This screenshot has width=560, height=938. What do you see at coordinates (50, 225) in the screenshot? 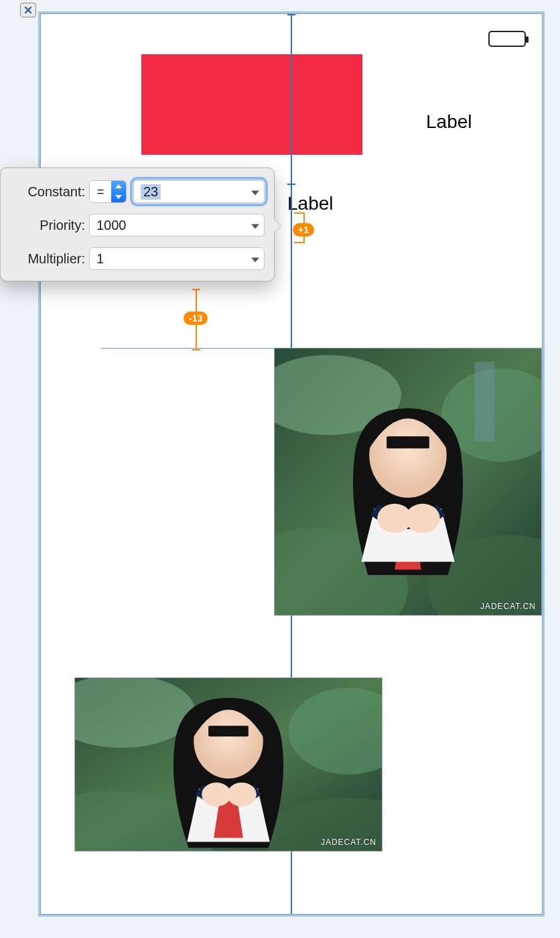
I see `priority-label: Priority:` at bounding box center [50, 225].